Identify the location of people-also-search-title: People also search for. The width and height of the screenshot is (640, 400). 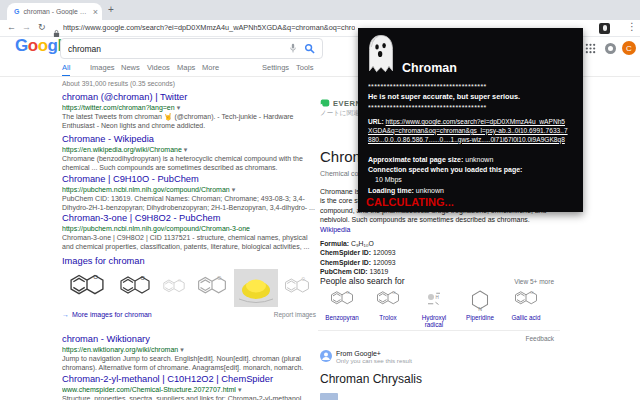
(362, 281).